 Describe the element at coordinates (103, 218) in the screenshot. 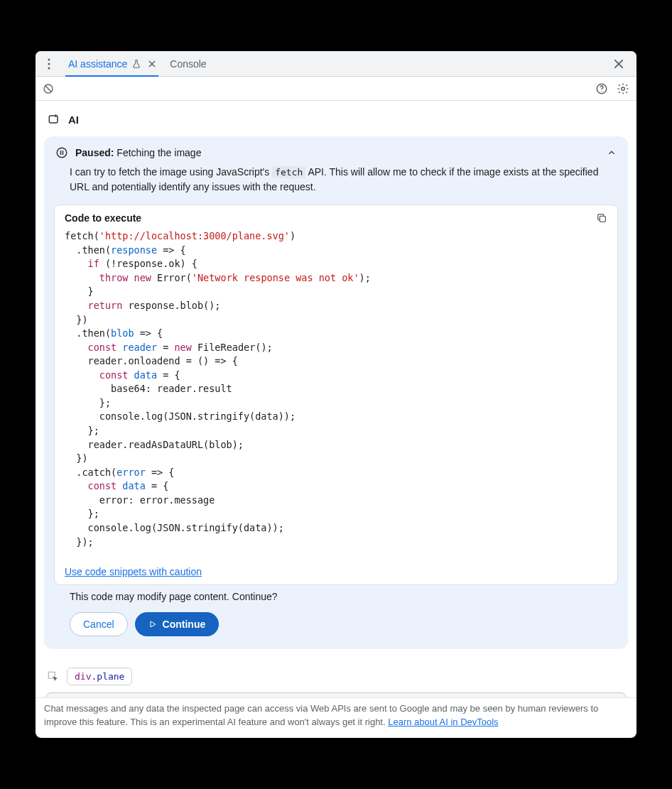

I see `code-block-title: Code to execute` at that location.